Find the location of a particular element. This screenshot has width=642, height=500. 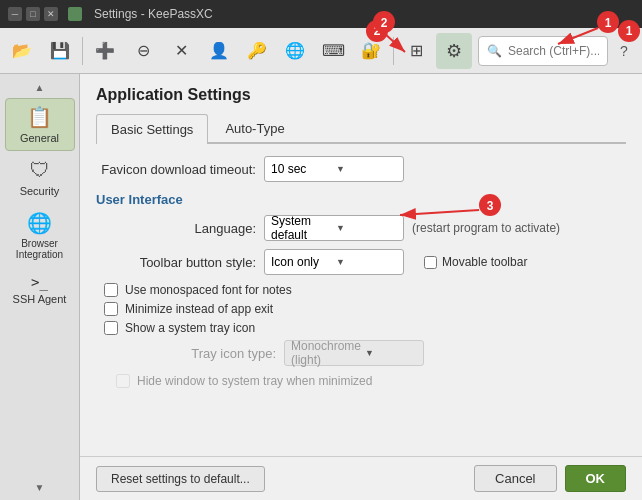

favicon-value: 10 sec is located at coordinates (302, 169).